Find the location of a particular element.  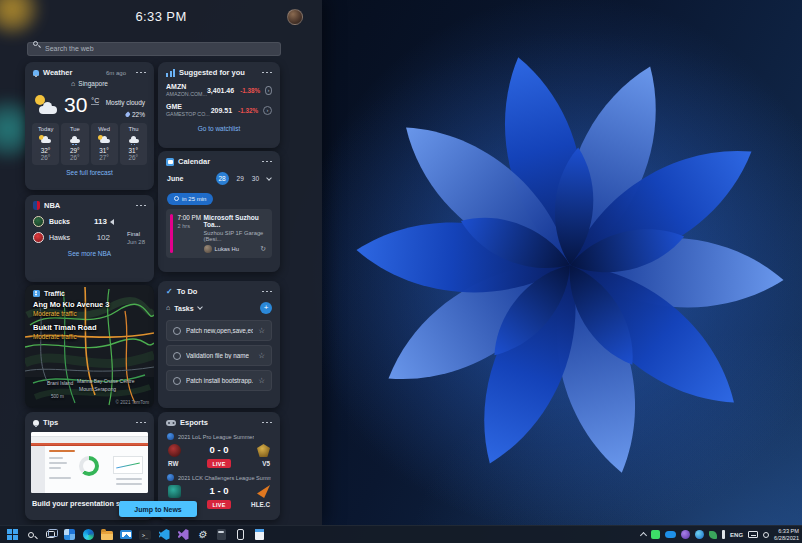

temp-unit-toggle: °C is located at coordinates (95, 101).